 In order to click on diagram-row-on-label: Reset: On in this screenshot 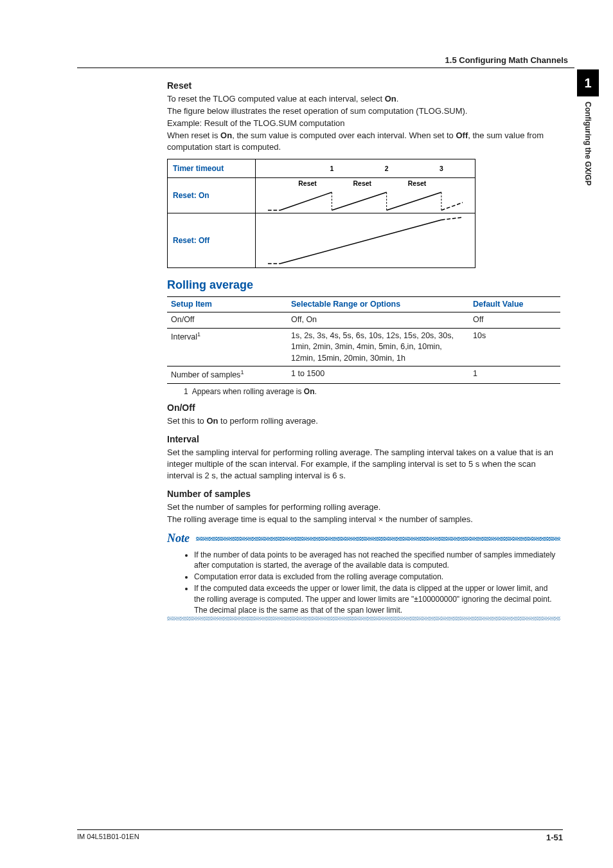, I will do `click(212, 195)`.